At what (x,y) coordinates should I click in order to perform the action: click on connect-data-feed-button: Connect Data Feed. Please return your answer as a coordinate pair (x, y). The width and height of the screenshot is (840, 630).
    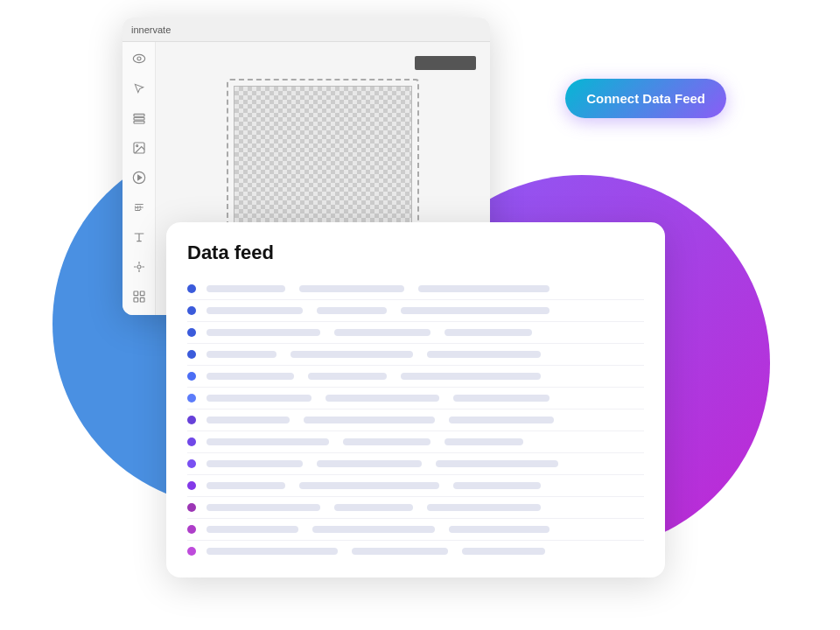
    Looking at the image, I should click on (646, 98).